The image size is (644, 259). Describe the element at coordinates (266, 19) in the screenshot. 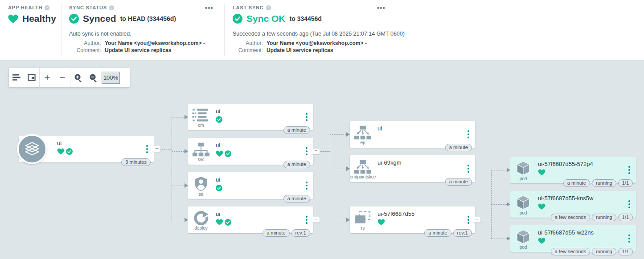

I see `last-sync-value: Sync OK` at that location.